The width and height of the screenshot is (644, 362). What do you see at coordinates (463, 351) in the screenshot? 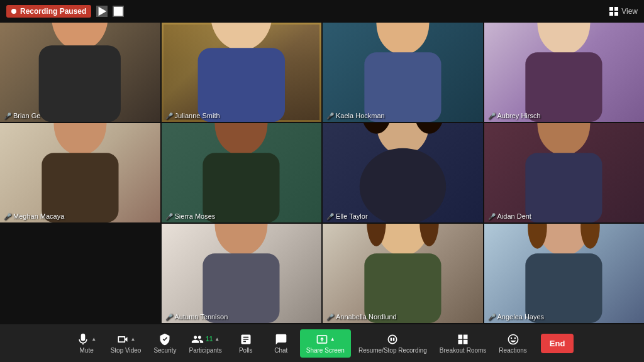
I see `breakout-rooms-label: Breakout Rooms` at bounding box center [463, 351].